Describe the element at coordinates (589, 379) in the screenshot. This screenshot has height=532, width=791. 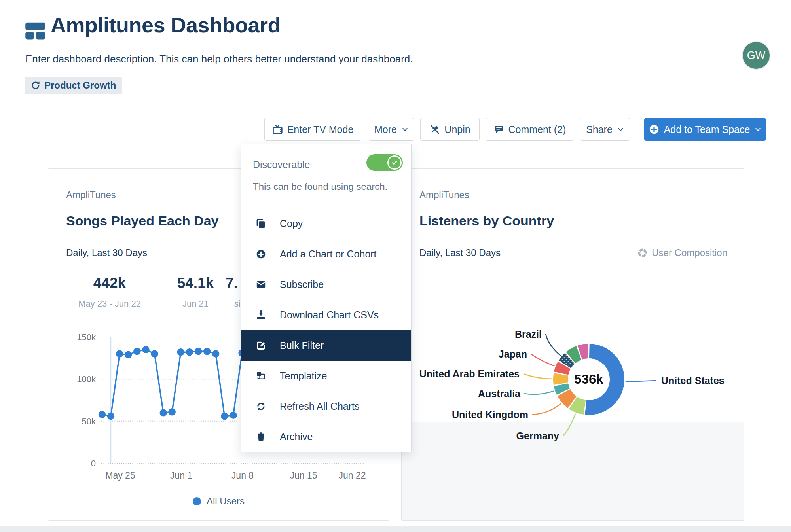
I see `svg-text: 536k` at that location.